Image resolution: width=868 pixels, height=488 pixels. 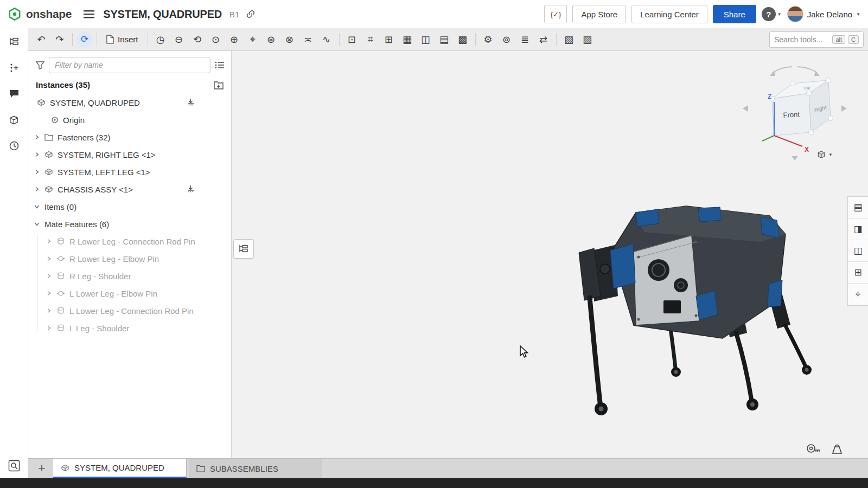 I want to click on history-panel-icon, so click(x=14, y=146).